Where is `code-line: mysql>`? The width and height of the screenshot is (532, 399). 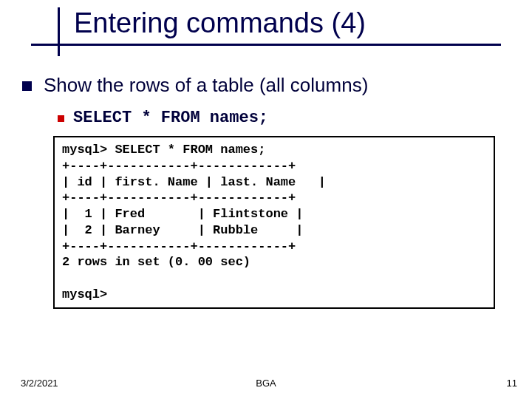
code-line: mysql> is located at coordinates (84, 294).